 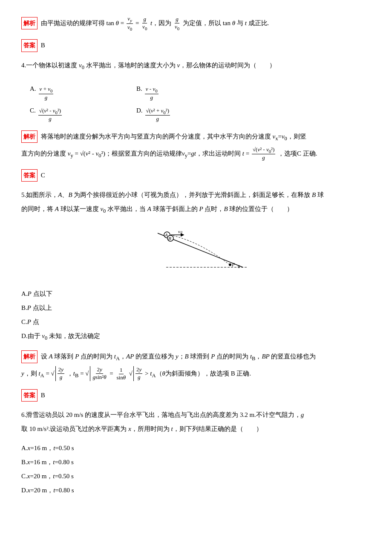 What do you see at coordinates (29, 356) in the screenshot?
I see `analysis-label-5: 解析` at bounding box center [29, 356].